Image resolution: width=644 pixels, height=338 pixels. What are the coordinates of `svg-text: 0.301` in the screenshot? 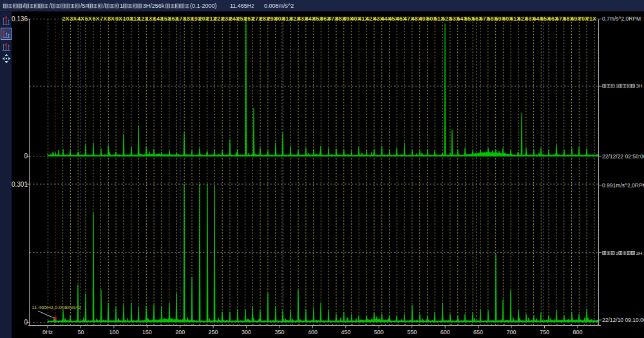 It's located at (19, 184).